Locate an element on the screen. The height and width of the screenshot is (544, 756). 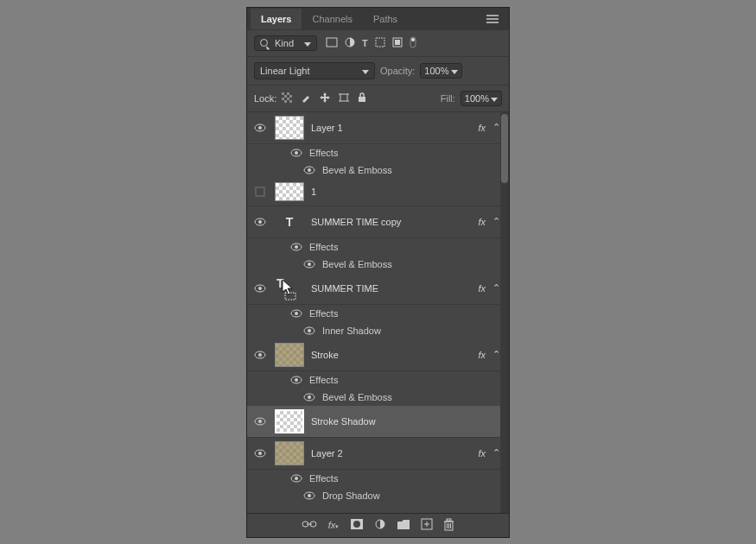
lock-artboard-icon is located at coordinates (344, 98).